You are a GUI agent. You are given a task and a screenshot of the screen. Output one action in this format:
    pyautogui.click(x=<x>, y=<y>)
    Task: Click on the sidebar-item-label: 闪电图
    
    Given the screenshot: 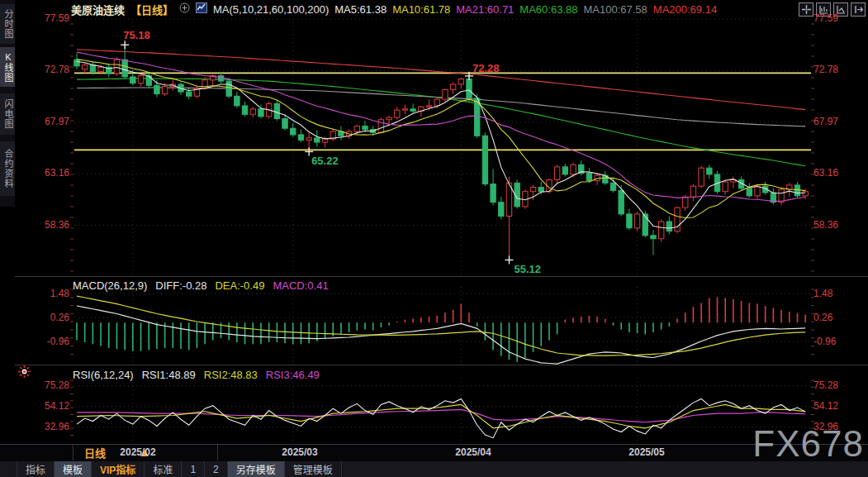 What is the action you would take?
    pyautogui.click(x=8, y=114)
    